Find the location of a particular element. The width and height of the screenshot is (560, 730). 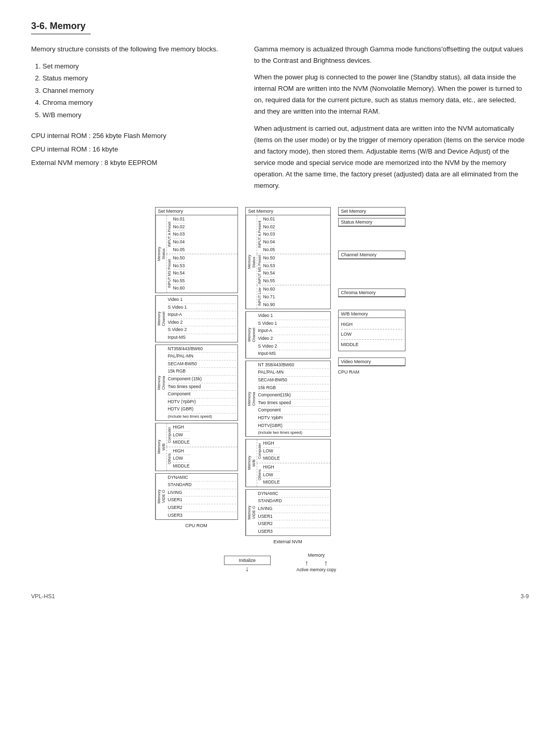

right-column: Gamma memory is actualized through Gamma… is located at coordinates (391, 117).